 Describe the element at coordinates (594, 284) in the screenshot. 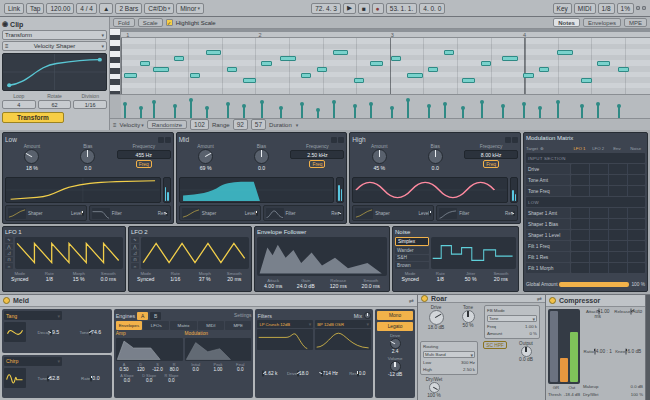

I see `global-amount-slider` at that location.